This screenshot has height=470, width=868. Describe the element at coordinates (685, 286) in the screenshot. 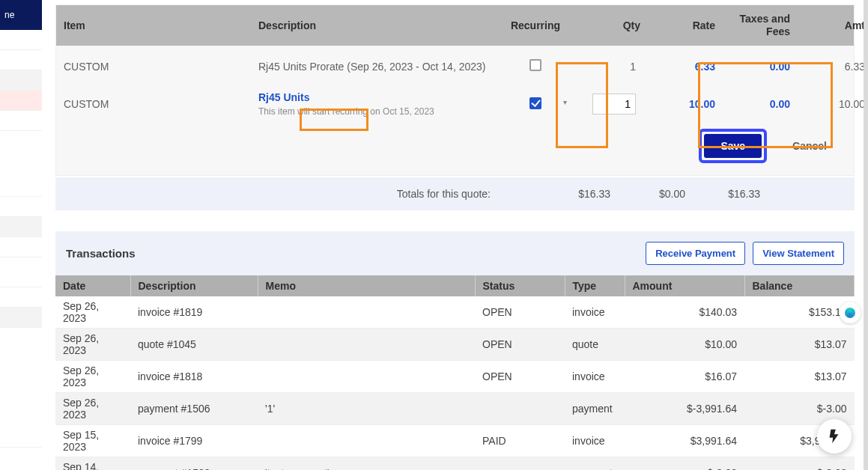

I see `tcol-amount: Amount` at that location.